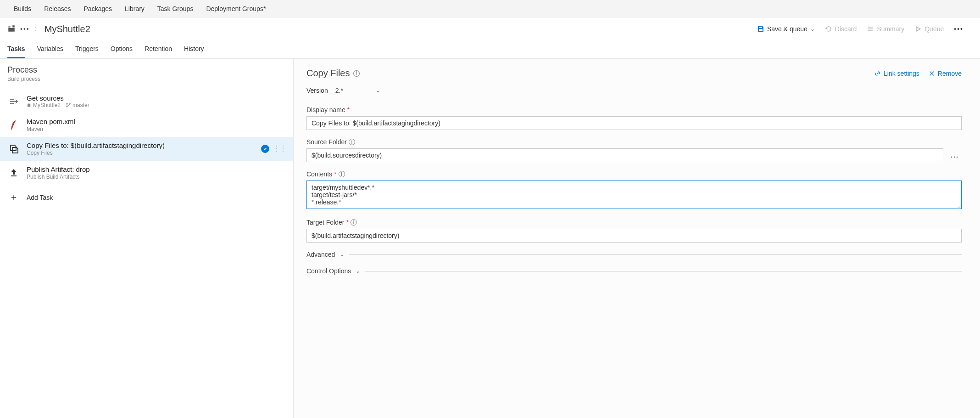 This screenshot has height=418, width=980. What do you see at coordinates (37, 29) in the screenshot?
I see `chevron-right-icon: 〉` at bounding box center [37, 29].